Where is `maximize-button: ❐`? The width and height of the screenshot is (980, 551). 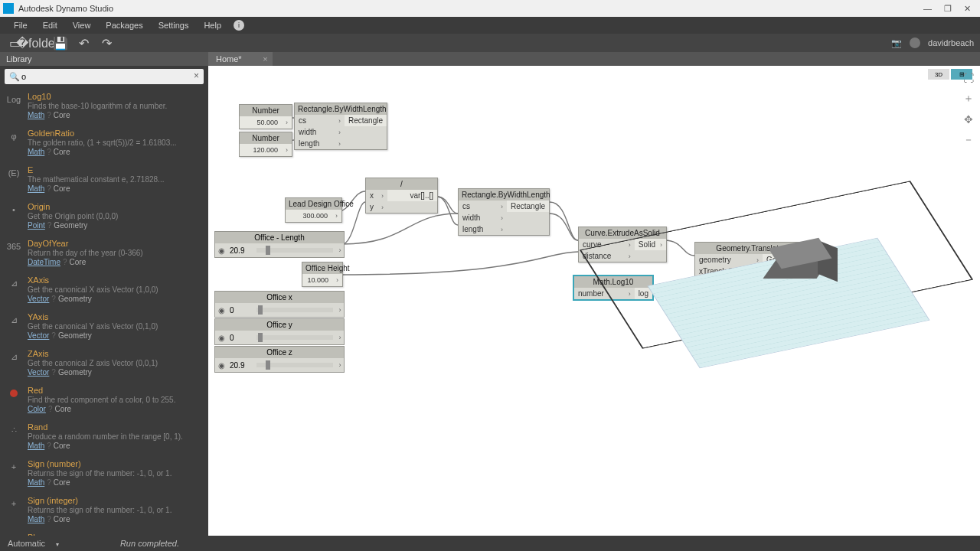
maximize-button: ❐ is located at coordinates (948, 9).